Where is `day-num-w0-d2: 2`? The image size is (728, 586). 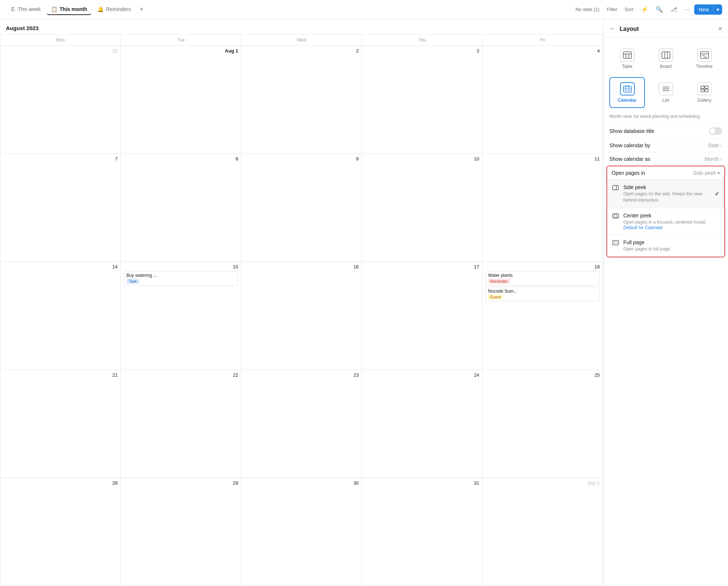 day-num-w0-d2: 2 is located at coordinates (301, 51).